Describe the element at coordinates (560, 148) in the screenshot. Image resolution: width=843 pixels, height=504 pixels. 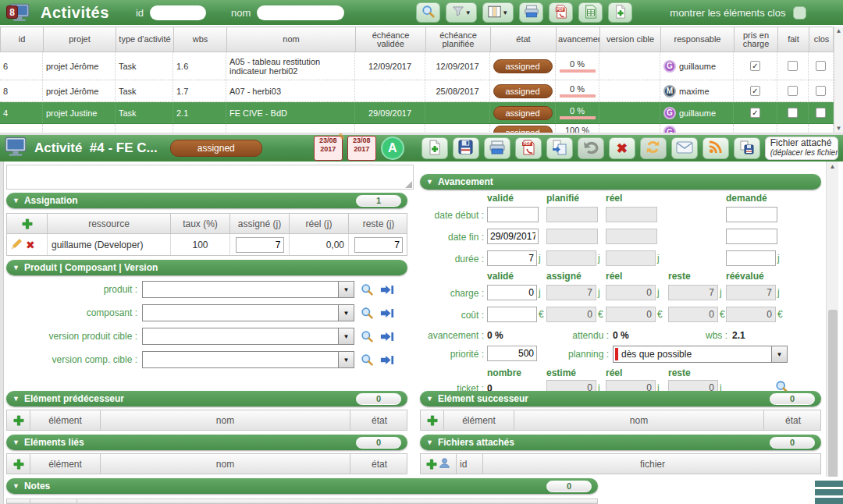
I see `copy-move-button` at that location.